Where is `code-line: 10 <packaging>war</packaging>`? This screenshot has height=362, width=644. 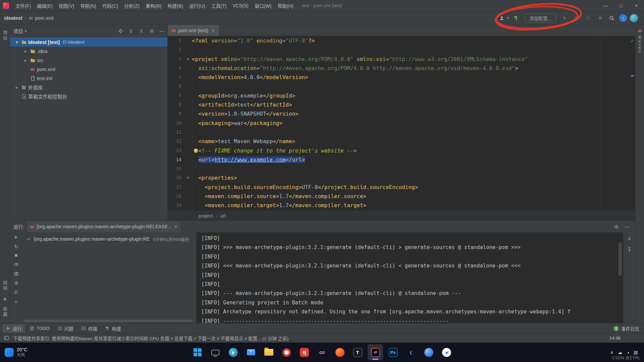
code-line: 10 <packaging>war</packaging> is located at coordinates (401, 123).